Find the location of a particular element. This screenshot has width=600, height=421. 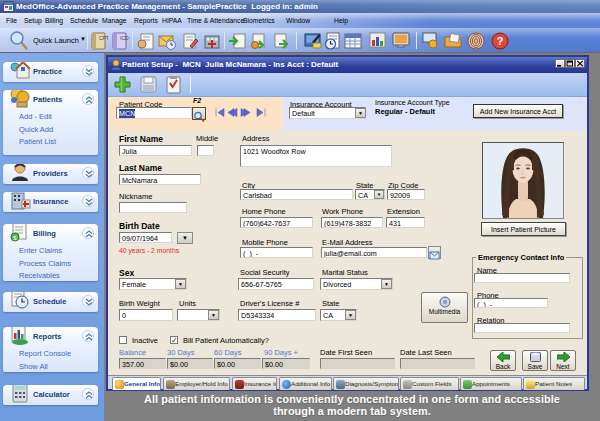

svg-text: ICD is located at coordinates (124, 38).